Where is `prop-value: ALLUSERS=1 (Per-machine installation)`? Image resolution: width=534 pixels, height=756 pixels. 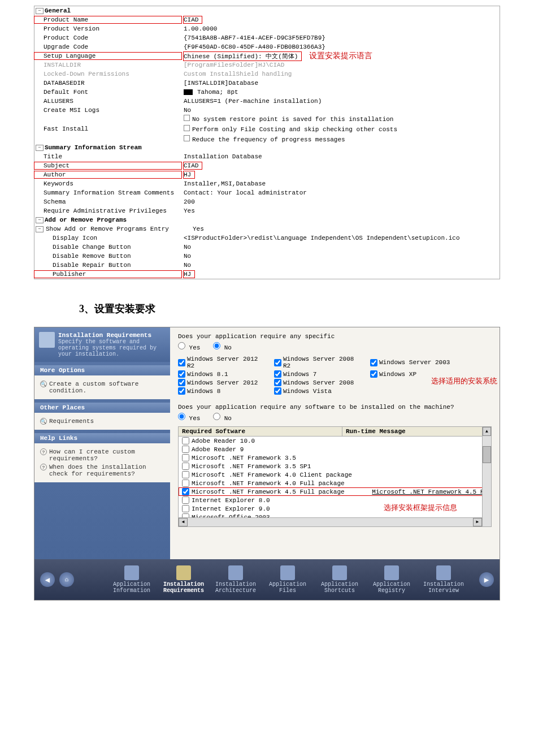 prop-value: ALLUSERS=1 (Per-machine installation) is located at coordinates (340, 101).